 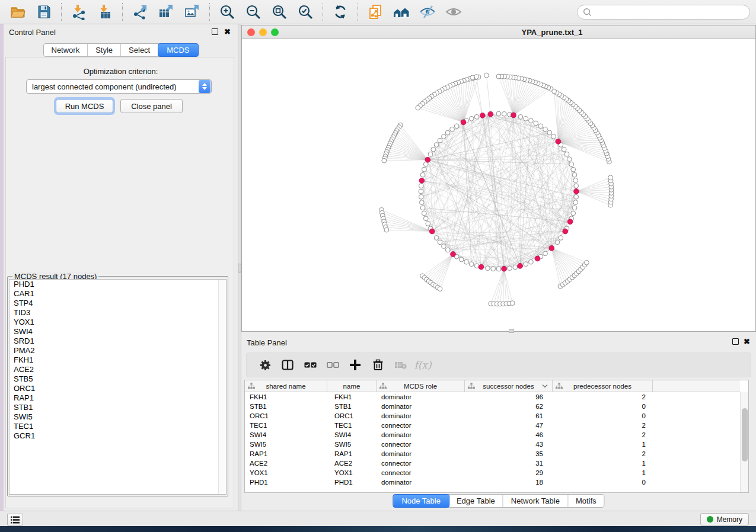 What do you see at coordinates (65, 50) in the screenshot?
I see `tab-network: Network` at bounding box center [65, 50].